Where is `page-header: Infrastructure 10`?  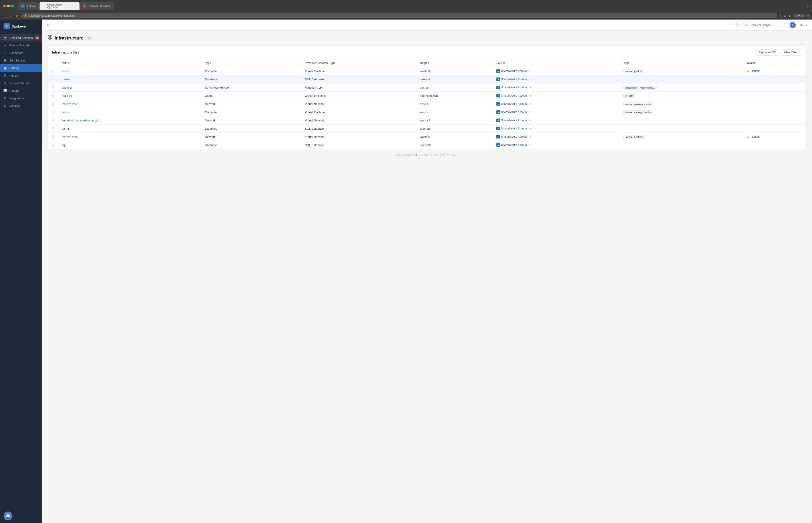
page-header: Infrastructure 10 is located at coordinates (427, 38).